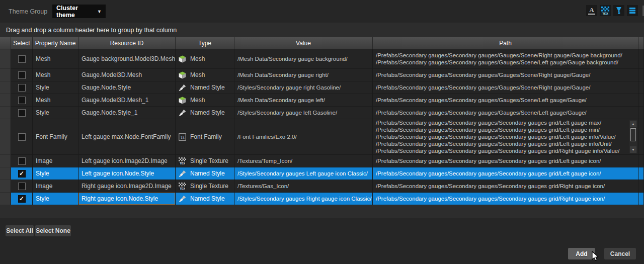  Describe the element at coordinates (55, 174) in the screenshot. I see `cell-property-name: Style` at that location.